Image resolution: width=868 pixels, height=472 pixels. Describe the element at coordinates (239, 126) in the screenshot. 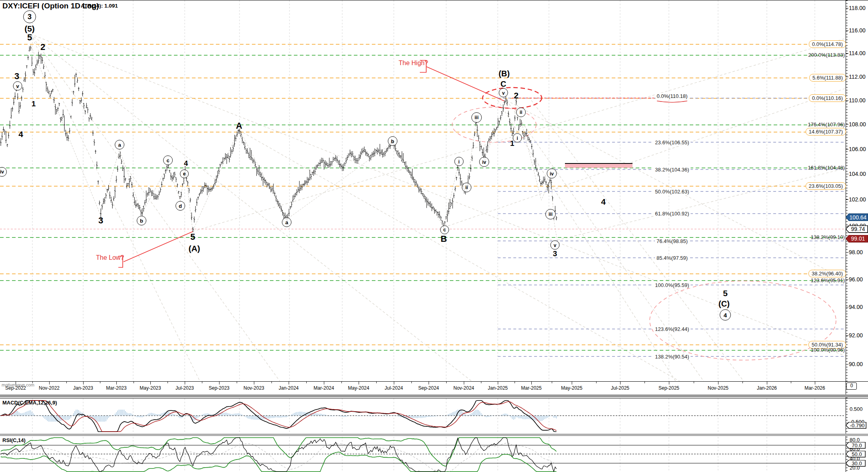

I see `wave-label-A: A` at that location.